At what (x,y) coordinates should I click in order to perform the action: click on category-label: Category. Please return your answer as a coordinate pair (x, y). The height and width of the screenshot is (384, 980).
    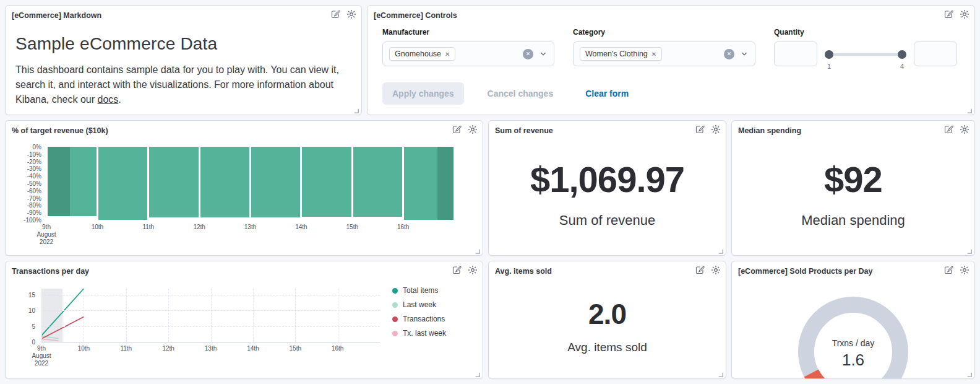
    Looking at the image, I should click on (664, 32).